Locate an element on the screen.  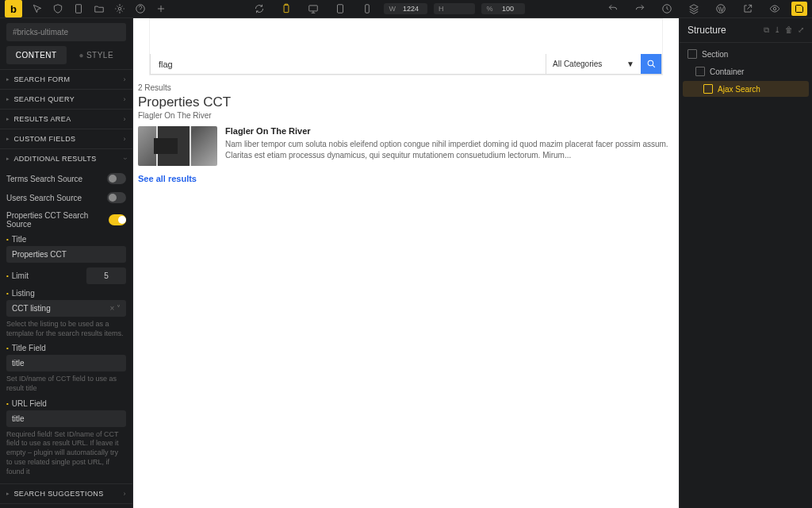
section-search-query: ▸SEARCH QUERY› is located at coordinates (67, 99).